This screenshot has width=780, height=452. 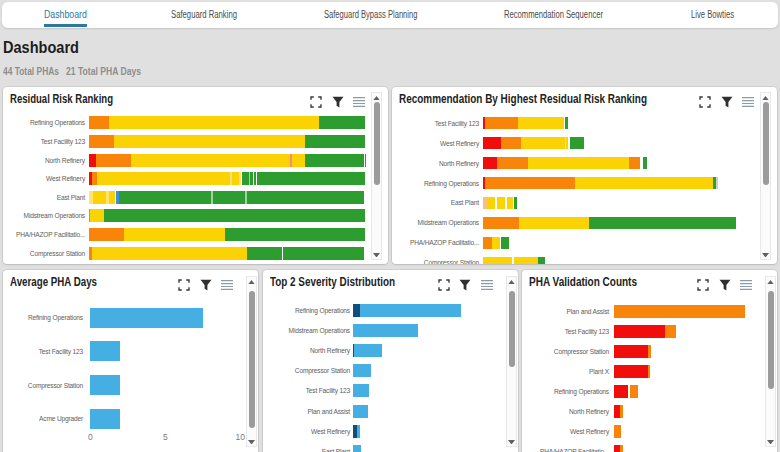 I want to click on bar-segment-gray, so click(x=718, y=183).